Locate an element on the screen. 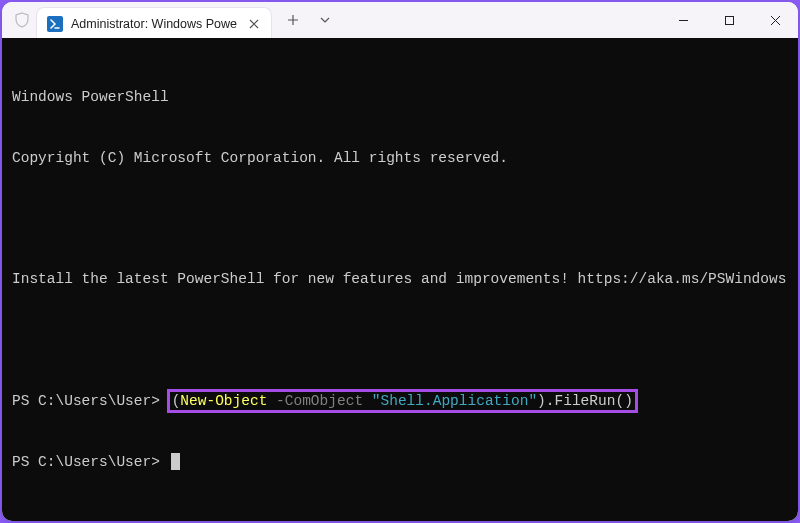  minimize-button is located at coordinates (683, 20).